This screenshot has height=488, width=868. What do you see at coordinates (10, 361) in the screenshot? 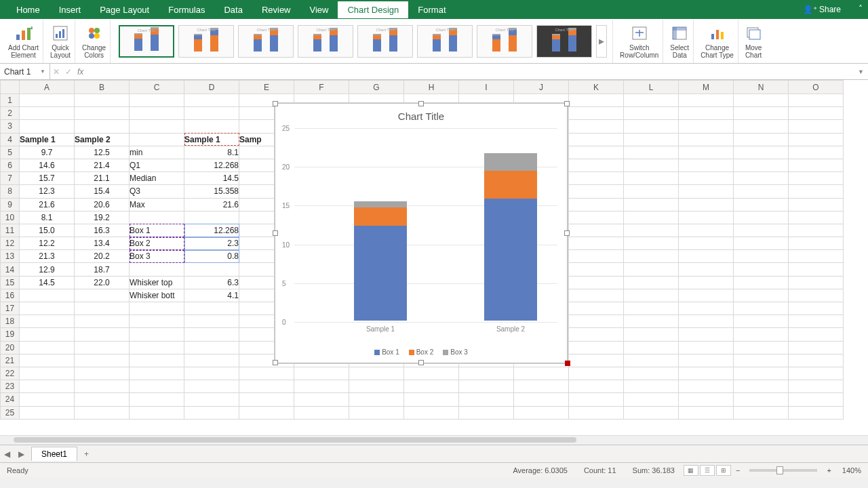
I see `row-header: 21` at bounding box center [10, 361].